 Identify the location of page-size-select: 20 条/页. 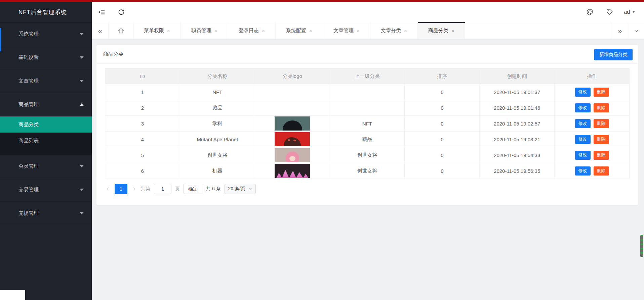
(240, 189).